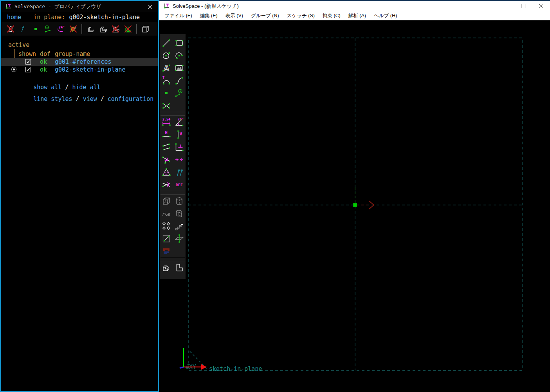  I want to click on xy-plane-label: #XY, so click(191, 367).